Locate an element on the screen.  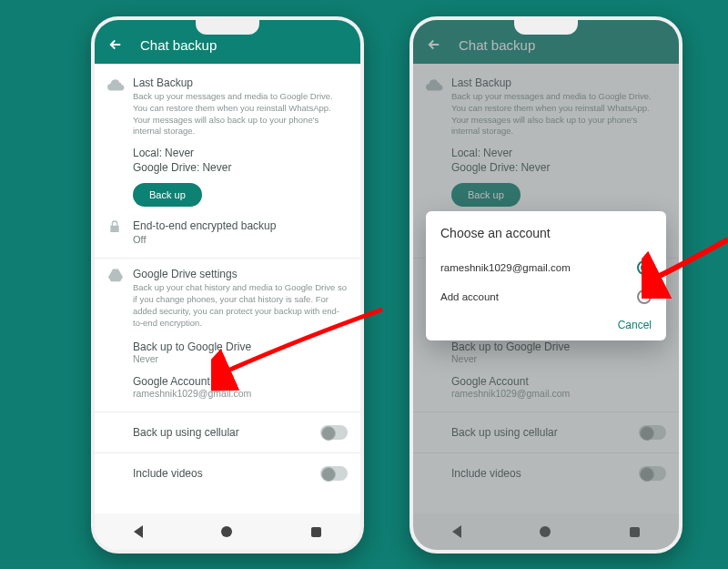
nav-recents-icon is located at coordinates (317, 532).